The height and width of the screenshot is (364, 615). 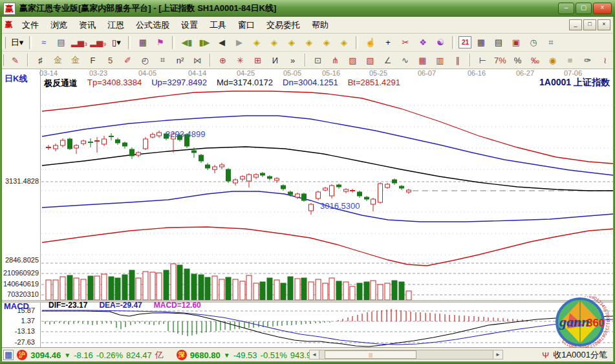 What do you see at coordinates (535, 61) in the screenshot?
I see `permille-icon: ‰` at bounding box center [535, 61].